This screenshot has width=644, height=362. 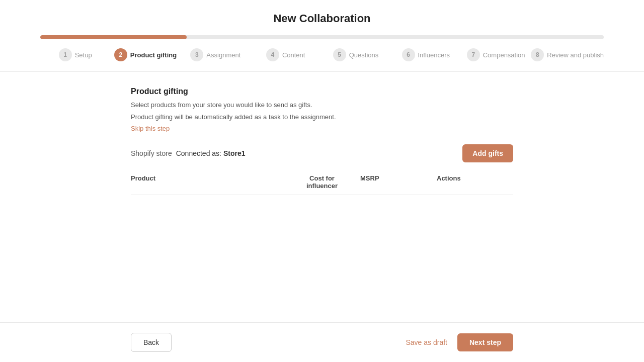 What do you see at coordinates (322, 105) in the screenshot?
I see `section-desc-line1: Select products from your store you woul…` at bounding box center [322, 105].